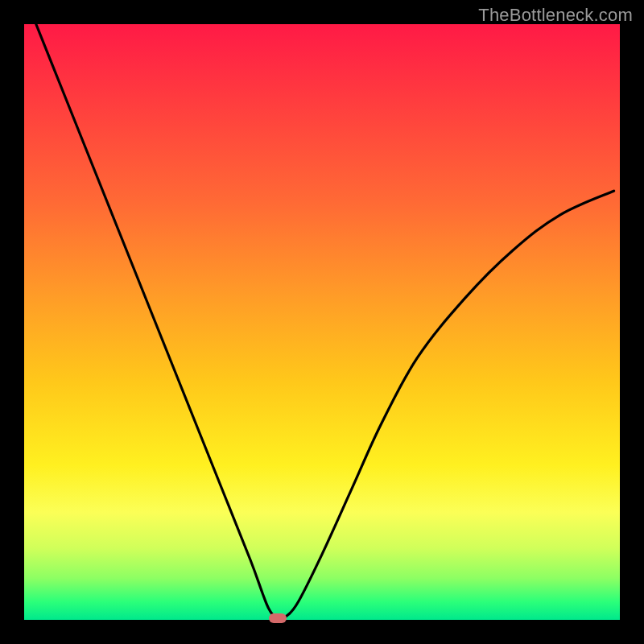 Image resolution: width=644 pixels, height=644 pixels. What do you see at coordinates (555, 15) in the screenshot?
I see `watermark-text: TheBottleneck.com` at bounding box center [555, 15].